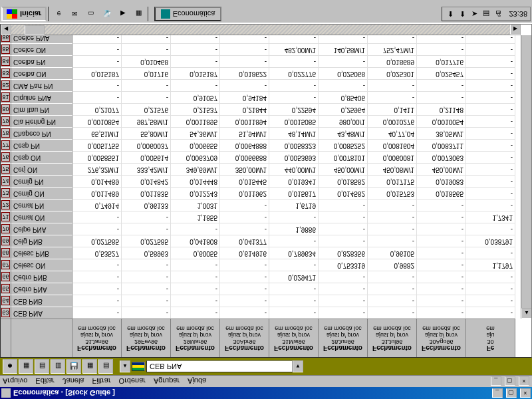  Describe the element at coordinates (6, 277) in the screenshot. I see `row-number: 66` at that location.